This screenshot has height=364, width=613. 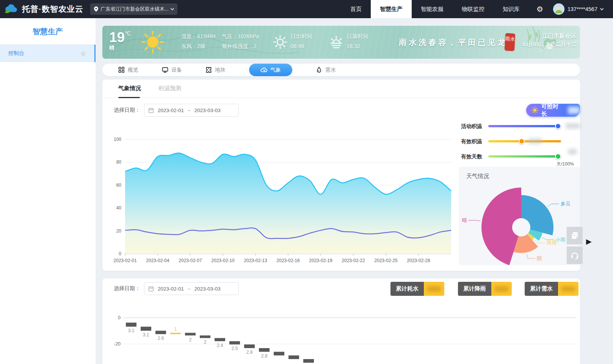 I want to click on svg-text: 2023-02-22, so click(x=353, y=261).